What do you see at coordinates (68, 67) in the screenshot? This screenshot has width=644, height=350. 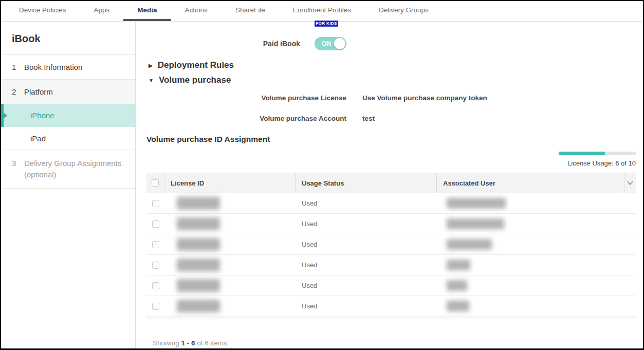 I see `sidebar-step-book-information: 1 Book Information` at bounding box center [68, 67].